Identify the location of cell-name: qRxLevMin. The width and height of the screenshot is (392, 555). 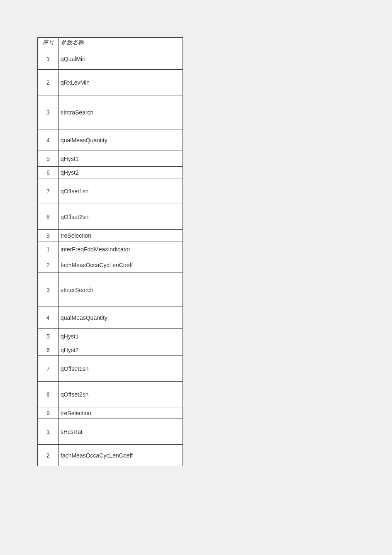
(121, 83).